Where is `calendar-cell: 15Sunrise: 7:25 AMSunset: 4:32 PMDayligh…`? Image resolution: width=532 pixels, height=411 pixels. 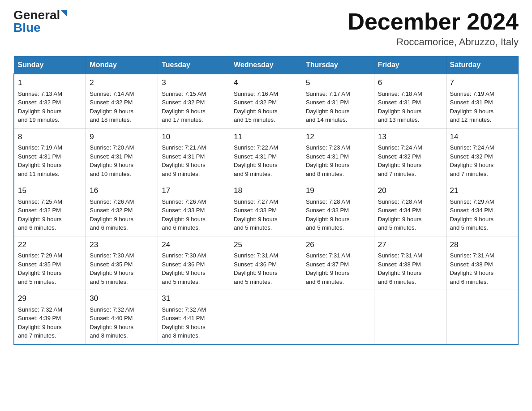 calendar-cell: 15Sunrise: 7:25 AMSunset: 4:32 PMDayligh… is located at coordinates (50, 210).